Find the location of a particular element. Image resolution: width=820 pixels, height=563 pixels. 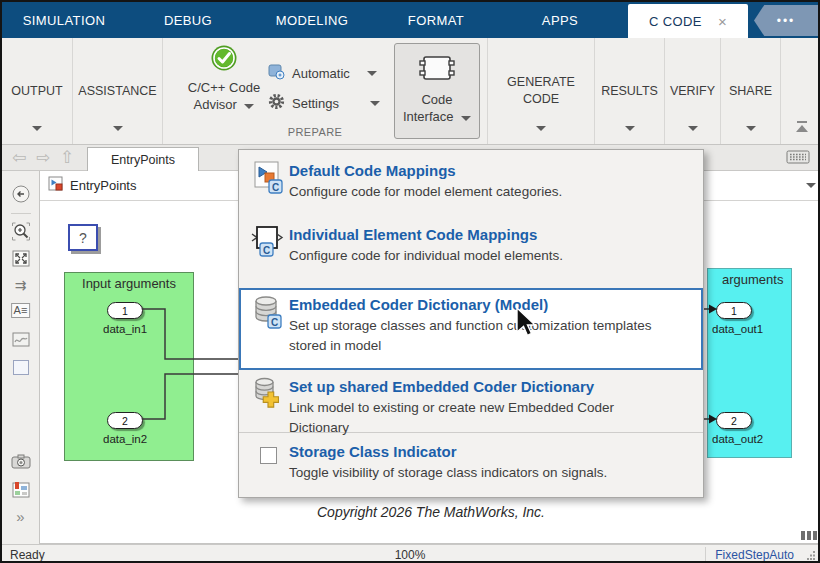

status-bar: Ready 100% FixedStepAuto is located at coordinates (410, 554).